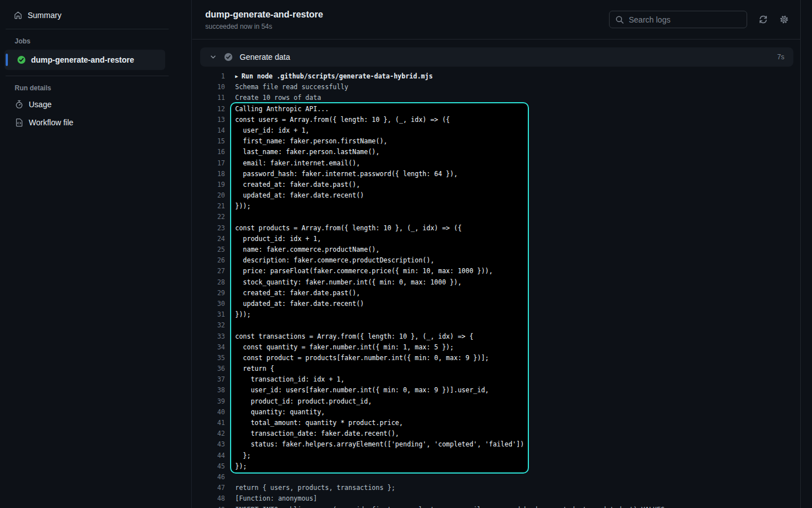 The image size is (812, 508). I want to click on line-number: 20, so click(209, 195).